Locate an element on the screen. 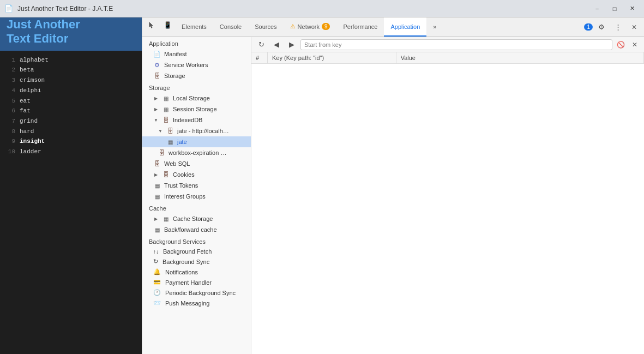  line-number: 6 is located at coordinates (11, 111).